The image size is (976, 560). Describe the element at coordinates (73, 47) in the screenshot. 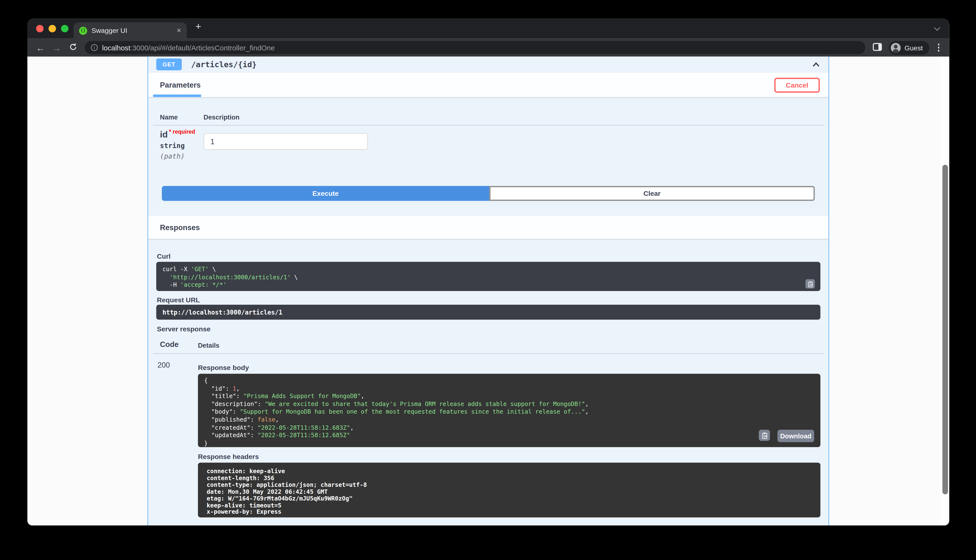

I see `reload-icon` at that location.